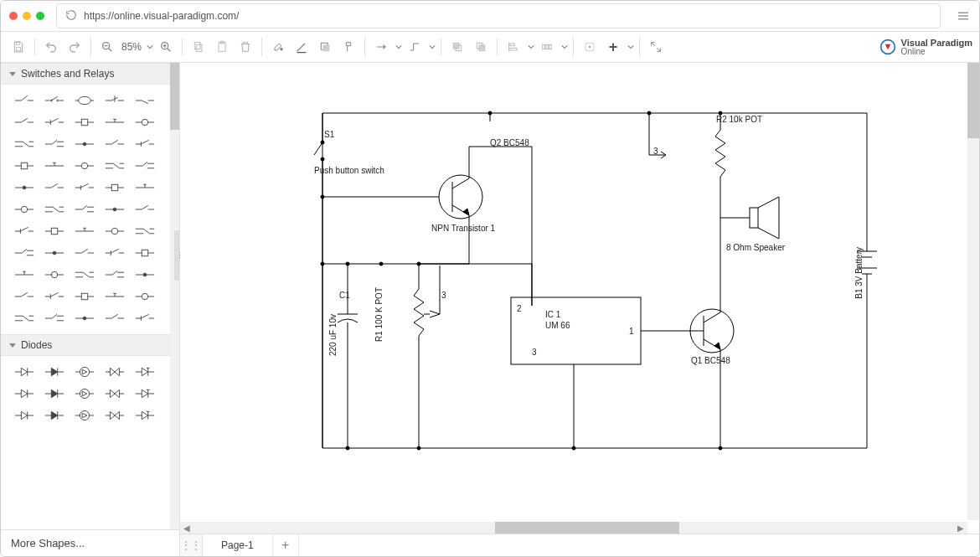 The width and height of the screenshot is (980, 557). I want to click on refresh-icon, so click(71, 17).